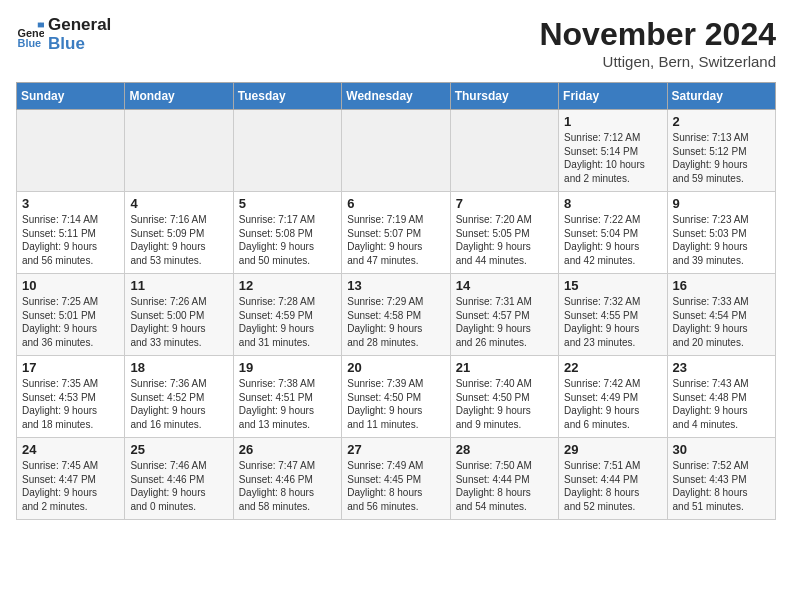 This screenshot has width=792, height=612. I want to click on calendar-week-2: 3Sunrise: 7:14 AM Sunset: 5:11 PM Daylig…, so click(396, 233).